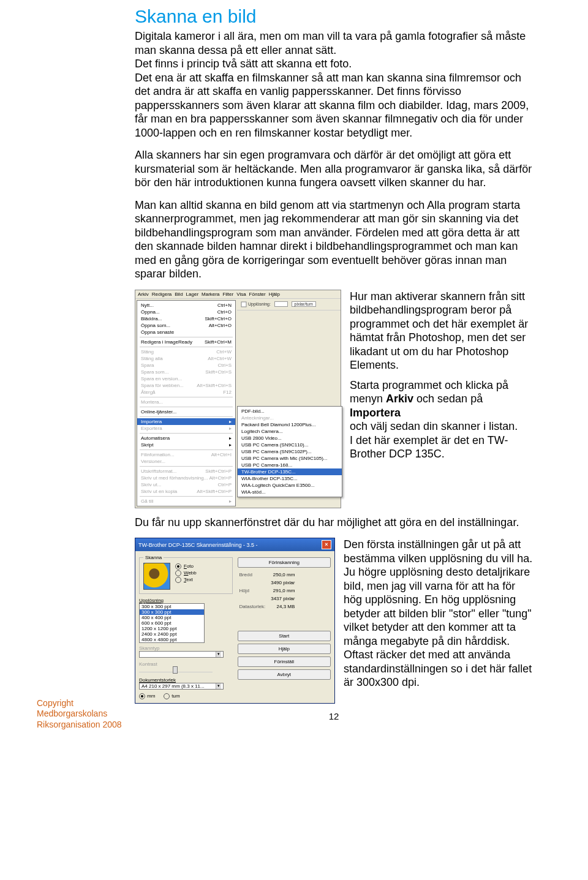  I want to click on menu-item: Versioner..., so click(186, 462).